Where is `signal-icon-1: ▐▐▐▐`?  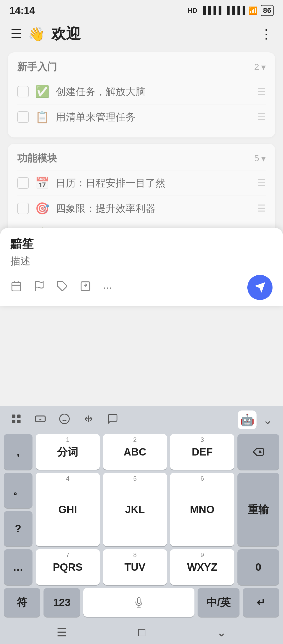
signal-icon-1: ▐▐▐▐ is located at coordinates (211, 10).